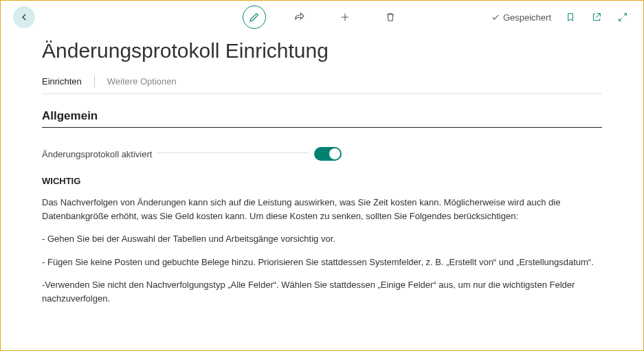 The image size is (644, 351). I want to click on pencil-icon, so click(254, 17).